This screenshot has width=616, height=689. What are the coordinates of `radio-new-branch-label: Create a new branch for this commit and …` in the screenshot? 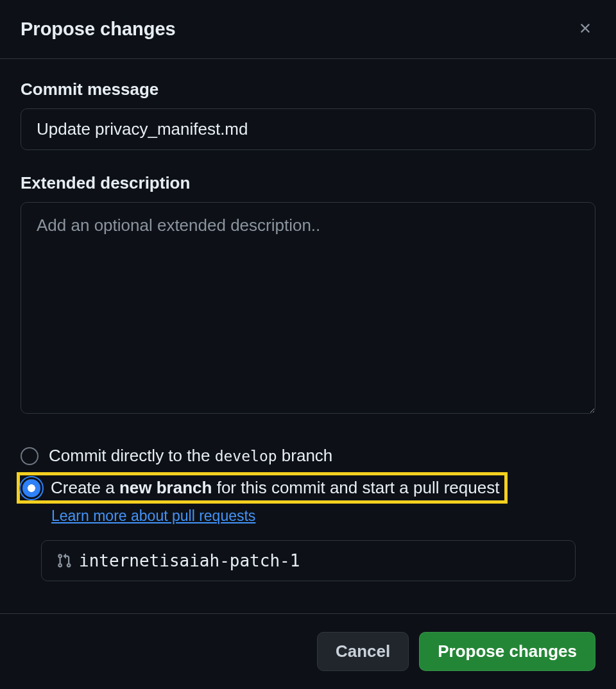 It's located at (275, 488).